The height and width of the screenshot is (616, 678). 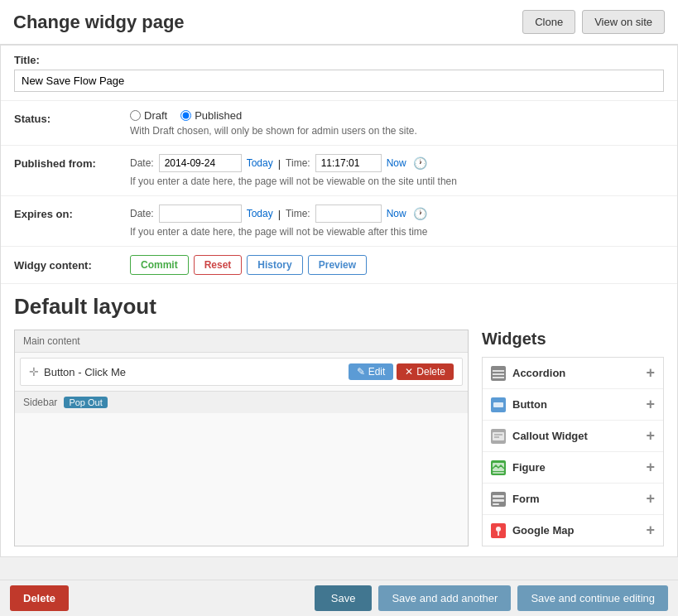 I want to click on published-from-label: Published from:, so click(x=72, y=162).